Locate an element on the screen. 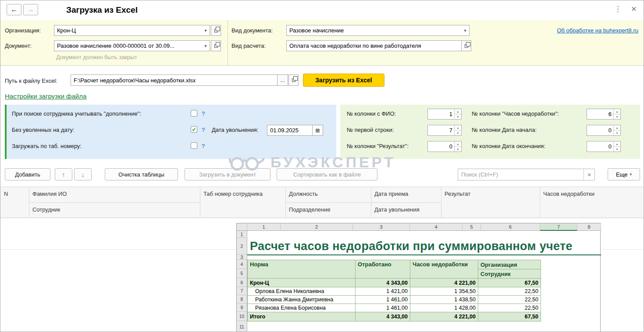 The width and height of the screenshot is (644, 332). column-header-hire-date: Дата приема is located at coordinates (391, 194).